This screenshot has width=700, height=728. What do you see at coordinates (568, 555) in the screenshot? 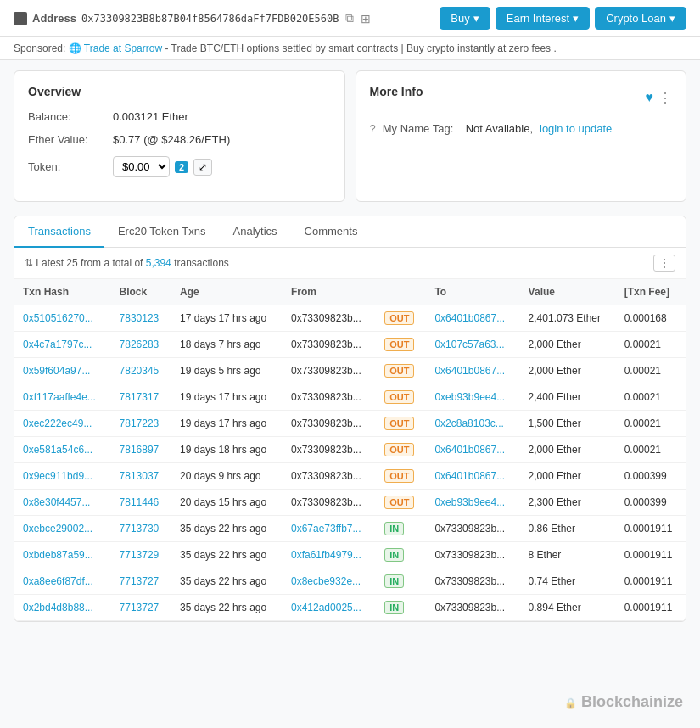
I see `value-cell: 8 Ether` at bounding box center [568, 555].